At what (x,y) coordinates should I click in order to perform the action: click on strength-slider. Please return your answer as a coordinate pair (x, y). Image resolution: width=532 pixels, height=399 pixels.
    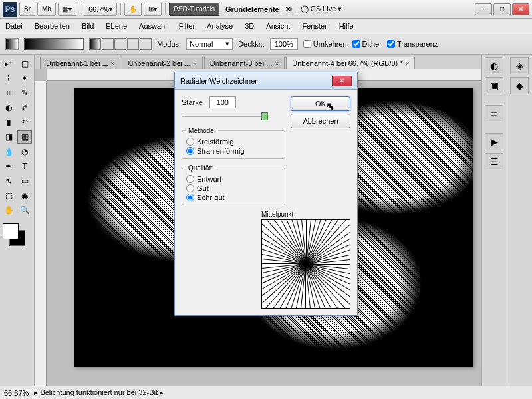
    Looking at the image, I should click on (225, 116).